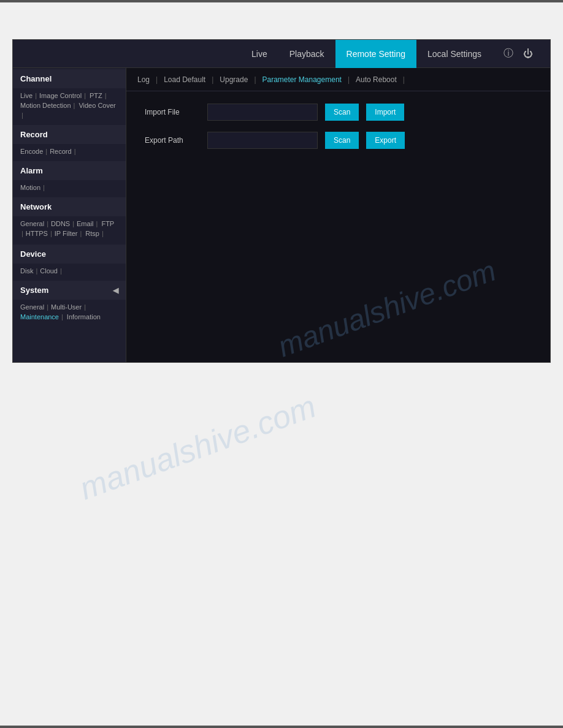 Image resolution: width=563 pixels, height=728 pixels. What do you see at coordinates (69, 135) in the screenshot?
I see `sidebar-section-record: Record` at bounding box center [69, 135].